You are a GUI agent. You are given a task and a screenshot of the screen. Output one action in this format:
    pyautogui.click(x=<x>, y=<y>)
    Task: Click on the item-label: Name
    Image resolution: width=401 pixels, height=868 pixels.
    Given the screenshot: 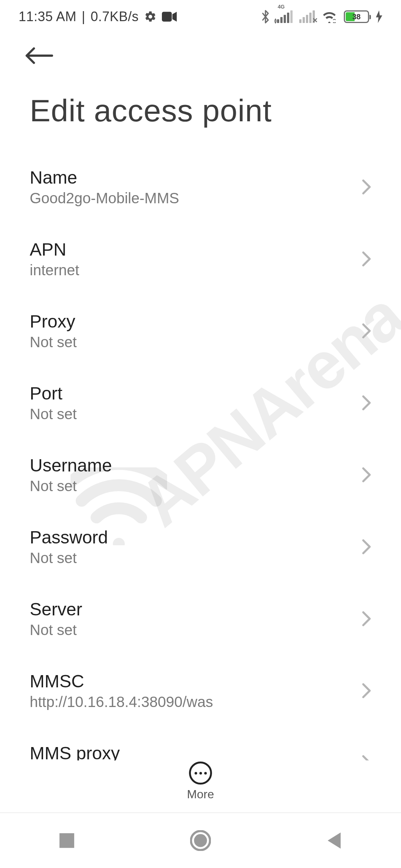 What is the action you would take?
    pyautogui.click(x=104, y=177)
    